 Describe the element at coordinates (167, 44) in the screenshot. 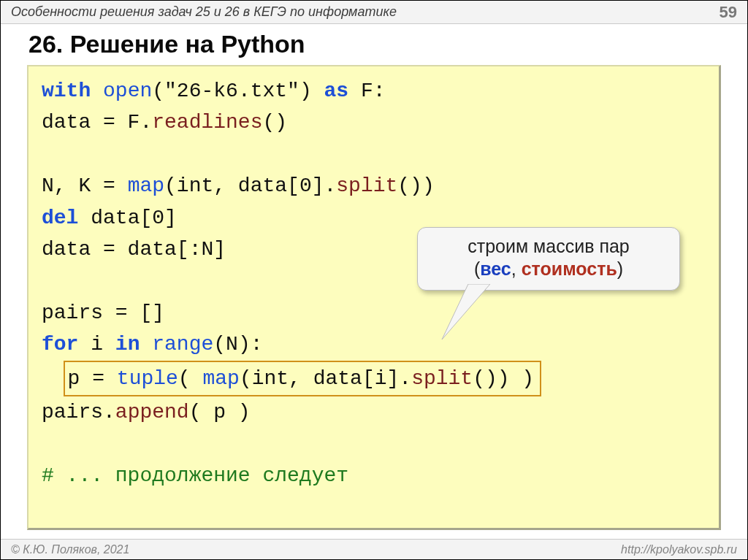

I see `slide-title: 26. Решение на Python` at that location.